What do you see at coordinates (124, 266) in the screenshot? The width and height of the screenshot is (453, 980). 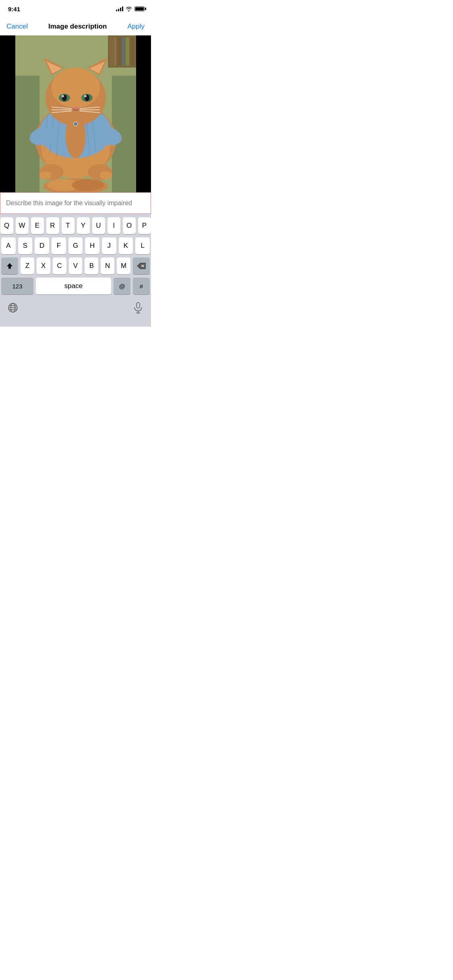 I see `key-m: M` at bounding box center [124, 266].